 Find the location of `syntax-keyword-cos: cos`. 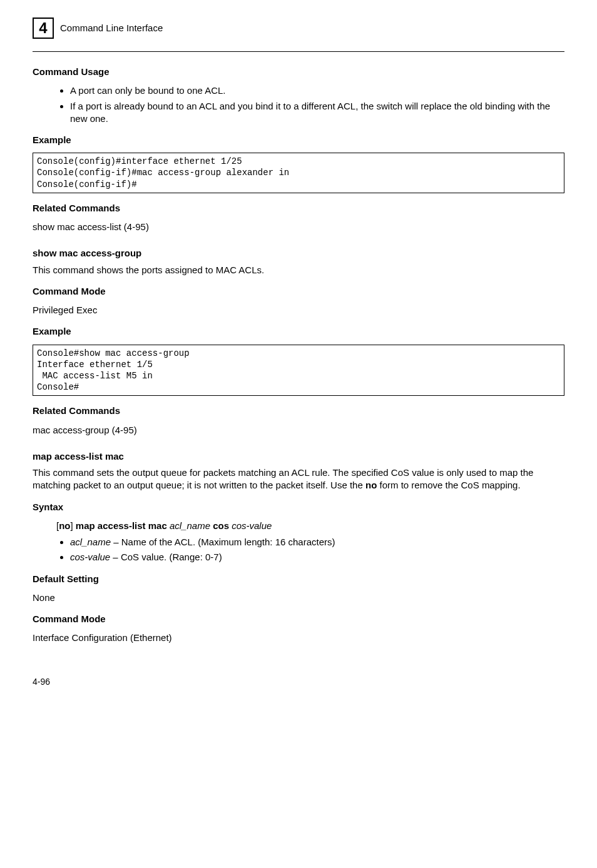

syntax-keyword-cos: cos is located at coordinates (221, 525).